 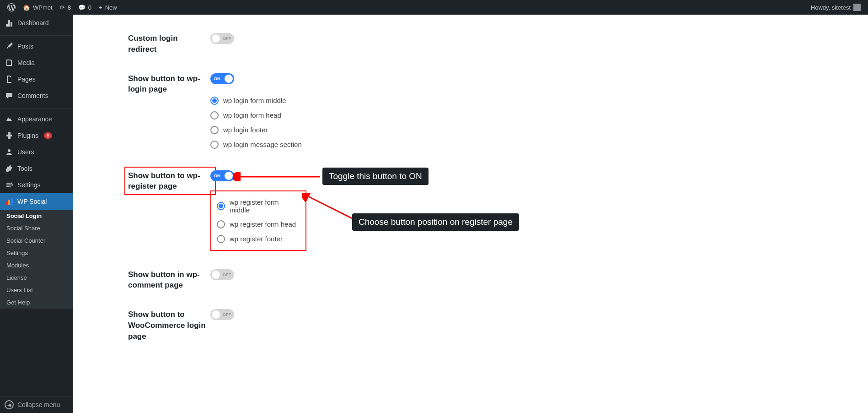 What do you see at coordinates (82, 7) in the screenshot?
I see `comment-icon: 💬` at bounding box center [82, 7].